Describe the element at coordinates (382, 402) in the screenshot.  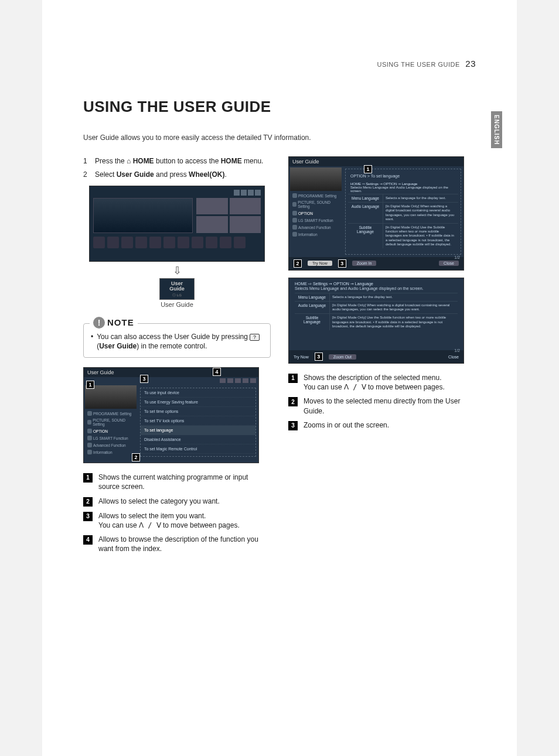
I see `right-callouts: 1 Shows the description of the selected …` at that location.